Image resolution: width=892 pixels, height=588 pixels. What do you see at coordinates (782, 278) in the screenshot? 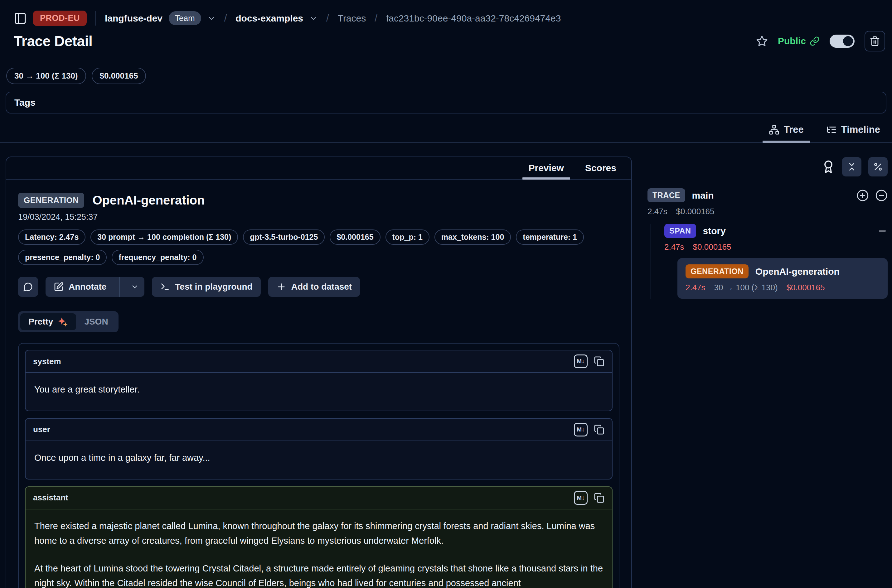
I see `generation-node-selected: GENERATION OpenAI-generation 2.47s 30 → …` at bounding box center [782, 278].